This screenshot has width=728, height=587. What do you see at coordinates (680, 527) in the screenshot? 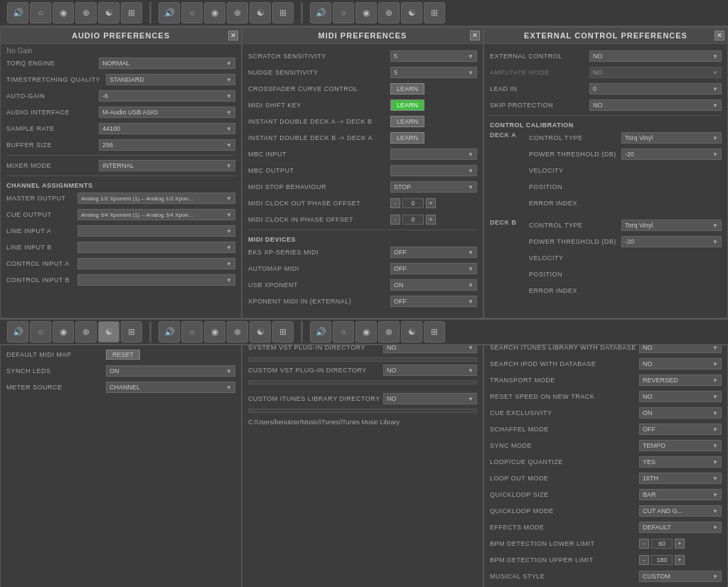
I see `effects-mode-select: DEFAULT ▼` at bounding box center [680, 527].